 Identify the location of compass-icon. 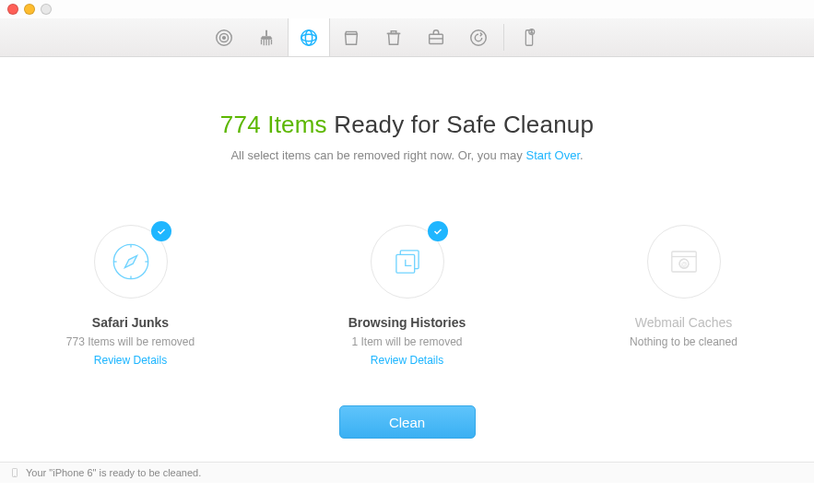
(131, 262).